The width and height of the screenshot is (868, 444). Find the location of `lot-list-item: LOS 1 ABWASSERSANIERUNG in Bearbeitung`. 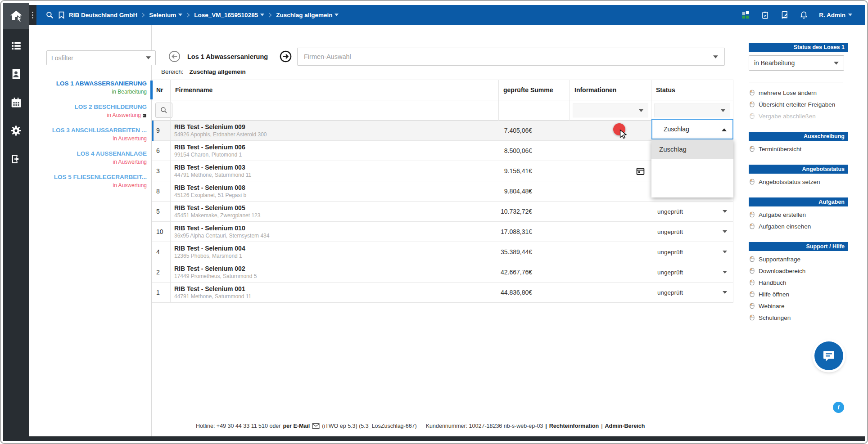

lot-list-item: LOS 1 ABWASSERSANIERUNG in Bearbeitung is located at coordinates (89, 87).